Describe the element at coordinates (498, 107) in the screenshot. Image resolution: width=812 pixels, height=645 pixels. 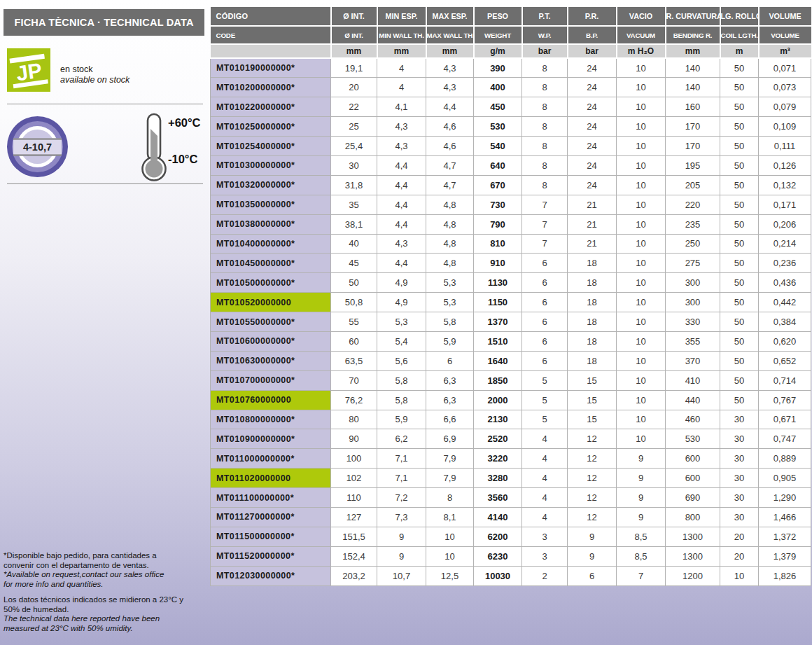
I see `value-cell-peso: 450` at that location.